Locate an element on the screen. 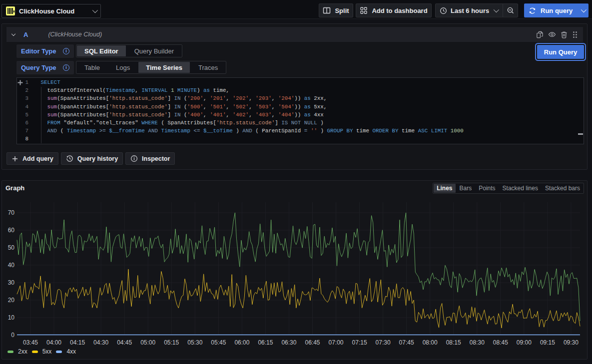 The height and width of the screenshot is (364, 592). svg-text: 04:15 is located at coordinates (77, 343).